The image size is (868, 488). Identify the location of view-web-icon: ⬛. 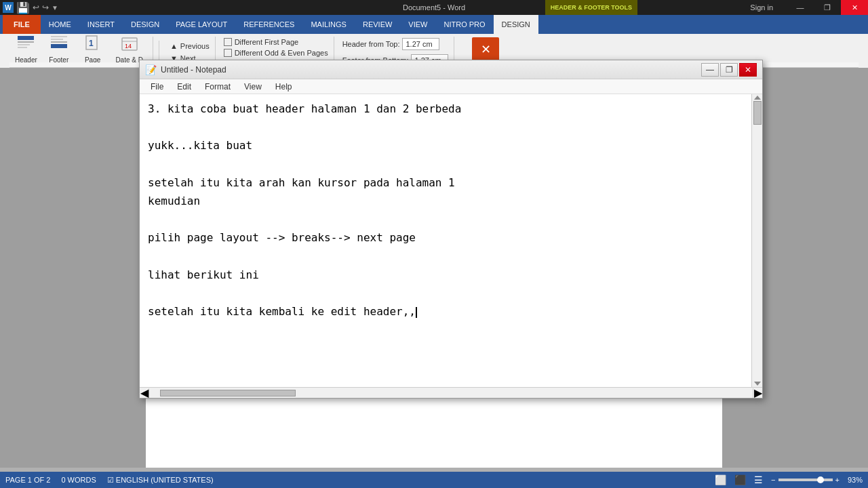
(741, 480).